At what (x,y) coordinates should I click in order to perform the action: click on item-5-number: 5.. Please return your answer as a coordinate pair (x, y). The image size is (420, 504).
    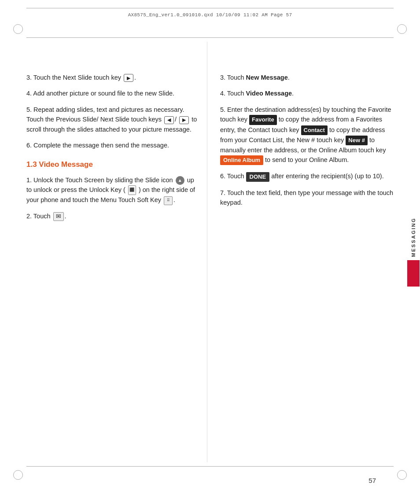
    Looking at the image, I should click on (29, 110).